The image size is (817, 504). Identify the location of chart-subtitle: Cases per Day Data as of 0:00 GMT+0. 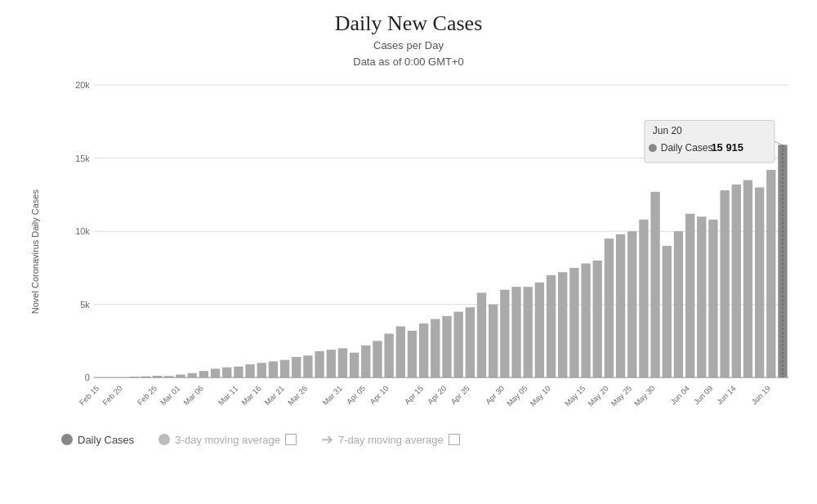
(408, 54).